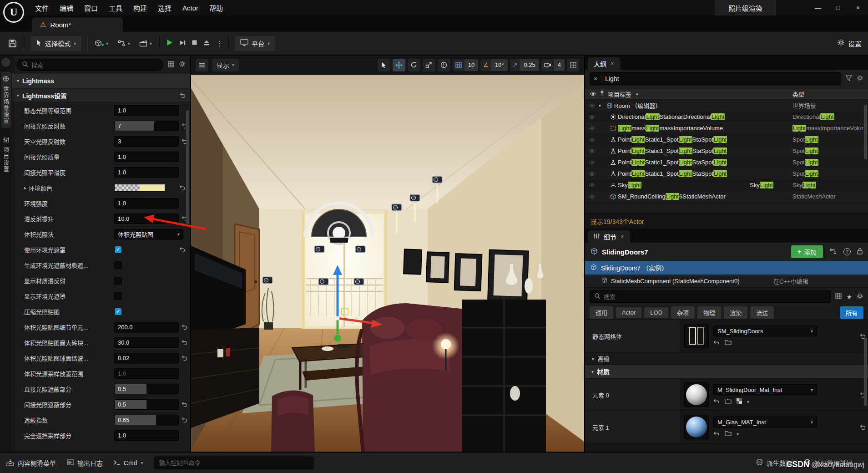 Image resolution: width=868 pixels, height=473 pixels. I want to click on filter-物理: 物理, so click(709, 312).